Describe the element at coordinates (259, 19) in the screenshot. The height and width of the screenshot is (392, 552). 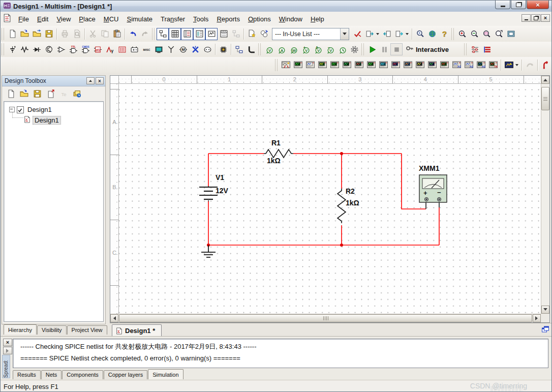
I see `menu-options: Options` at that location.